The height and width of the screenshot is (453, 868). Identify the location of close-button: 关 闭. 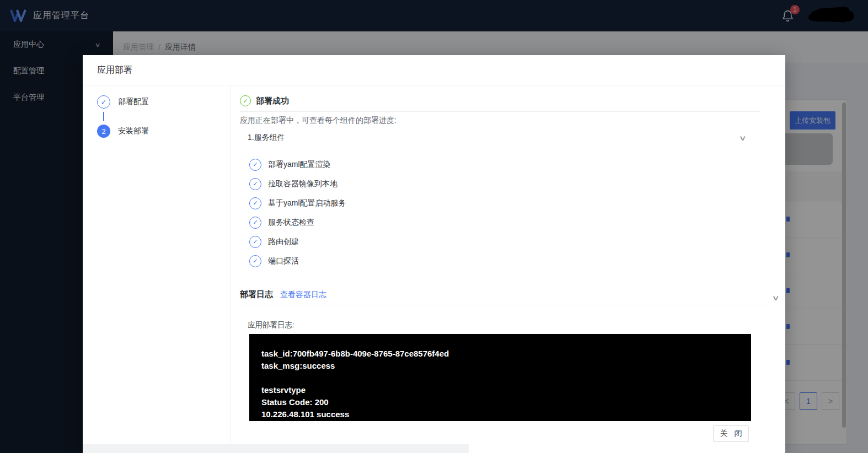
(731, 434).